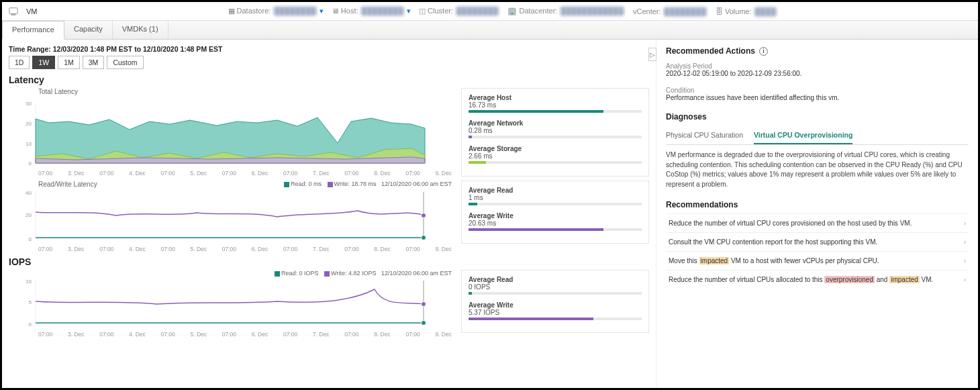  What do you see at coordinates (818, 223) in the screenshot?
I see `recommendation-item: Reduce the number of virtual CPU cores p…` at bounding box center [818, 223].